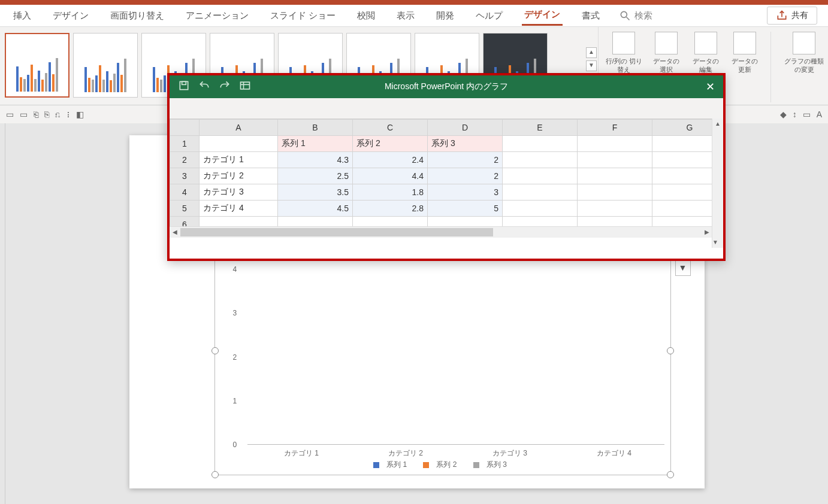  I want to click on chart-legend: 系列 1 系列 2 系列 3, so click(443, 464).